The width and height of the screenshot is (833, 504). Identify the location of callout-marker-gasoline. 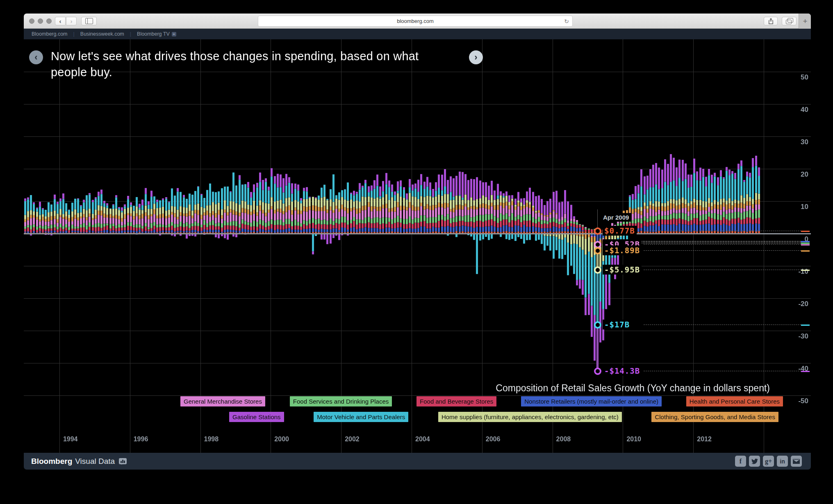
(598, 371).